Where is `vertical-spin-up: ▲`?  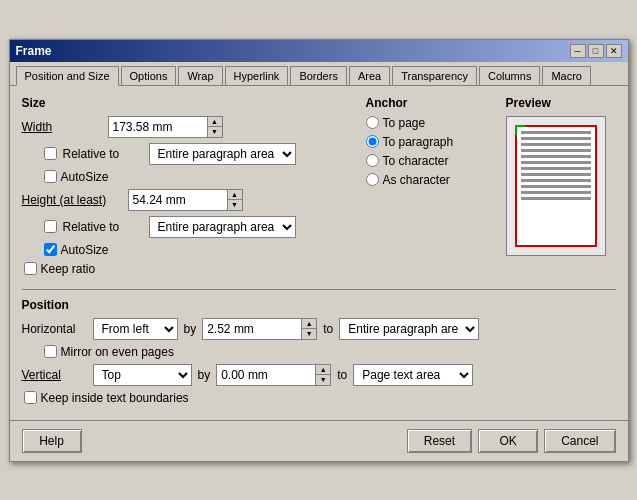
vertical-spin-up: ▲ is located at coordinates (323, 370).